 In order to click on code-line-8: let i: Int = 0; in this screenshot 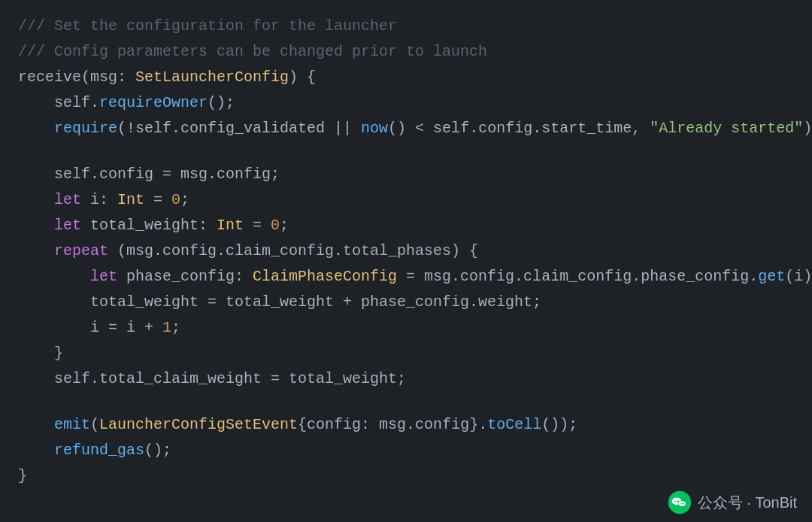, I will do `click(406, 200)`.